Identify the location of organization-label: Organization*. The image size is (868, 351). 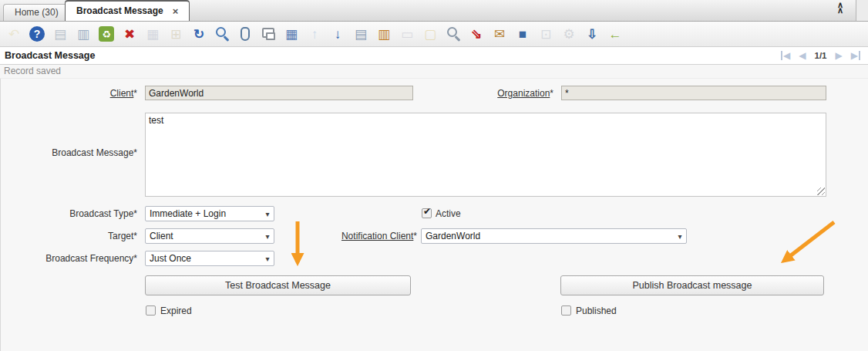
(486, 93).